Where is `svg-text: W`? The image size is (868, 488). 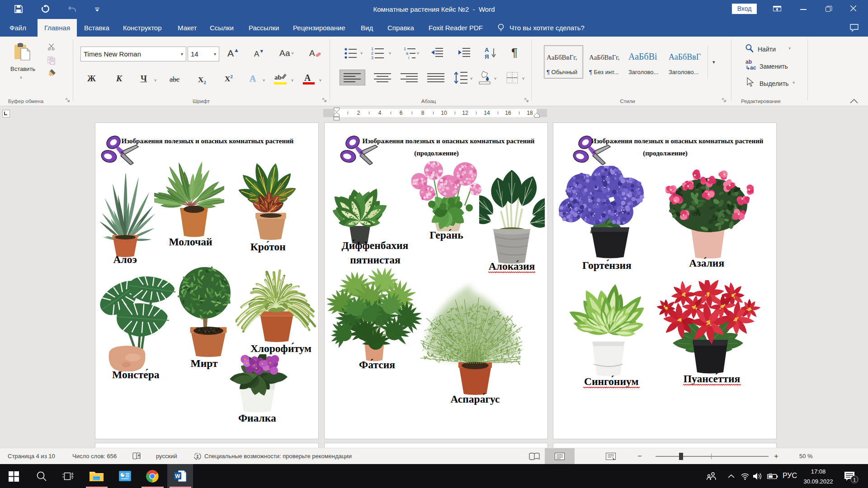 svg-text: W is located at coordinates (178, 476).